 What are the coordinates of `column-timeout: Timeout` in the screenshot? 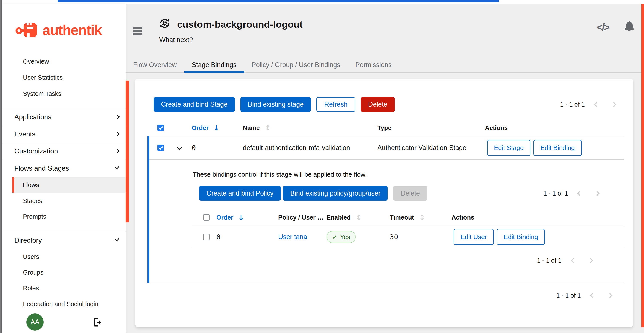 It's located at (420, 218).